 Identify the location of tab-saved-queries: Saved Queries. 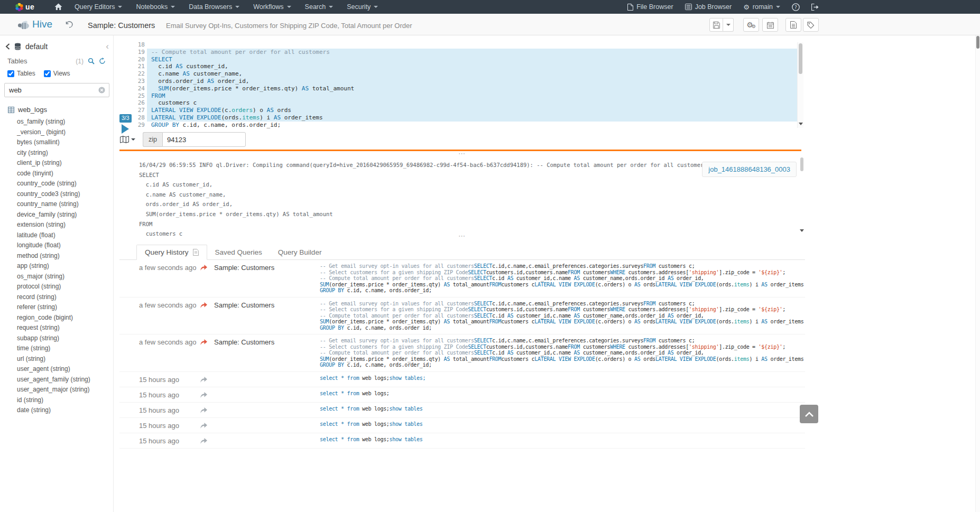
(239, 253).